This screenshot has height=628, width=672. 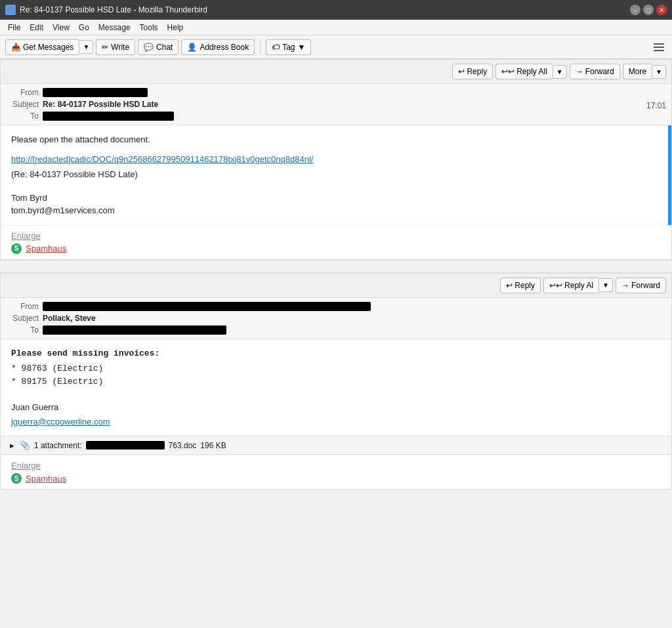 What do you see at coordinates (25, 445) in the screenshot?
I see `paperclip-icon: 📎` at bounding box center [25, 445].